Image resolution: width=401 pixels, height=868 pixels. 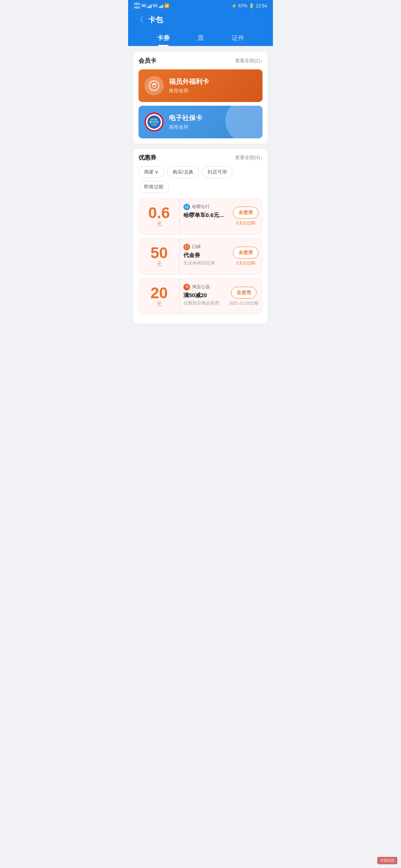 What do you see at coordinates (159, 296) in the screenshot?
I see `coupon-taobao-value: 20 元` at bounding box center [159, 296].